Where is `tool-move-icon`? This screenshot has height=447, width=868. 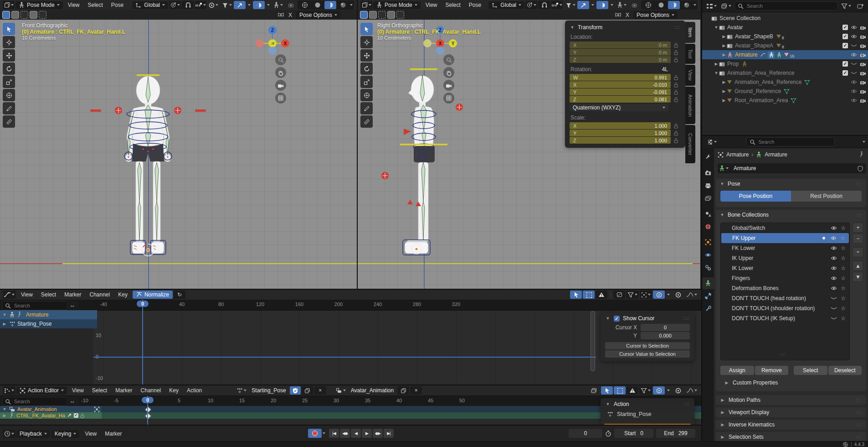
tool-move-icon is located at coordinates (366, 56).